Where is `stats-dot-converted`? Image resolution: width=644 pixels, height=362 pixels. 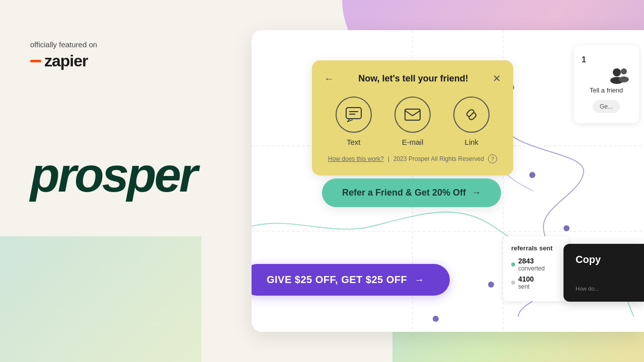
stats-dot-converted is located at coordinates (513, 264).